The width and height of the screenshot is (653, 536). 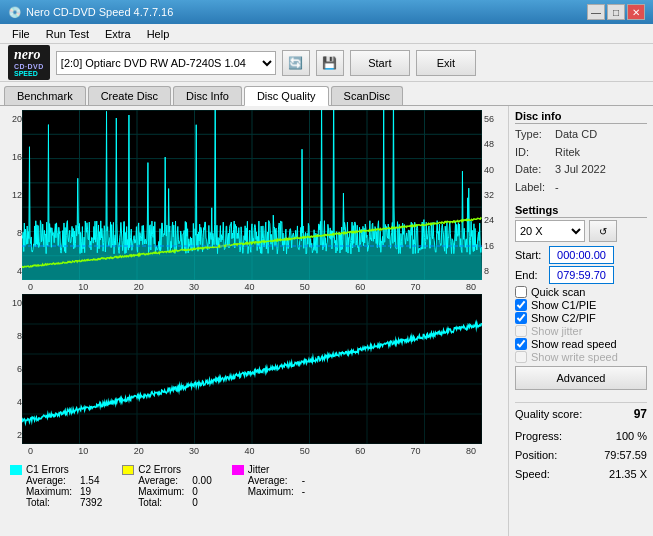 What do you see at coordinates (532, 474) in the screenshot?
I see `speed-label: Speed:` at bounding box center [532, 474].